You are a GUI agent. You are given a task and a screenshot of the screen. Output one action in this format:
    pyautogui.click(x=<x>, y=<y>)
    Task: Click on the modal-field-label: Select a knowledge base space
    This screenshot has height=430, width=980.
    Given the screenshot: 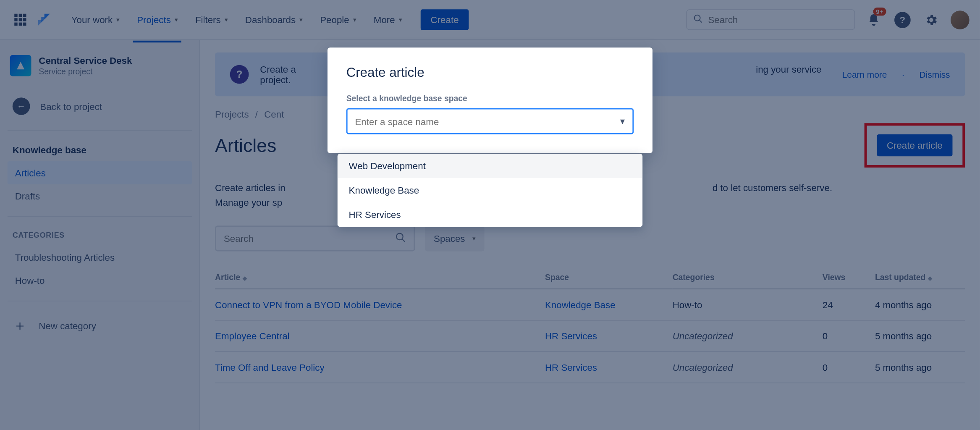 What is the action you would take?
    pyautogui.click(x=490, y=98)
    